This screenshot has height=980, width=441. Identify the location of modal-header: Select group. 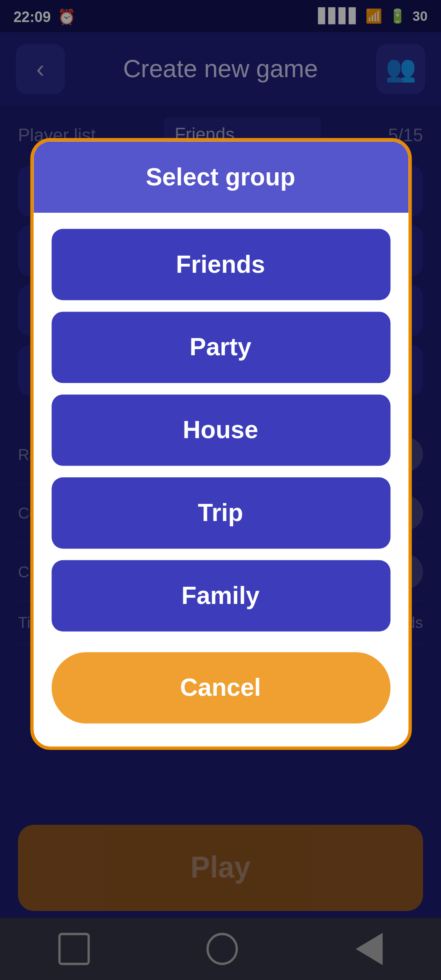
(220, 177).